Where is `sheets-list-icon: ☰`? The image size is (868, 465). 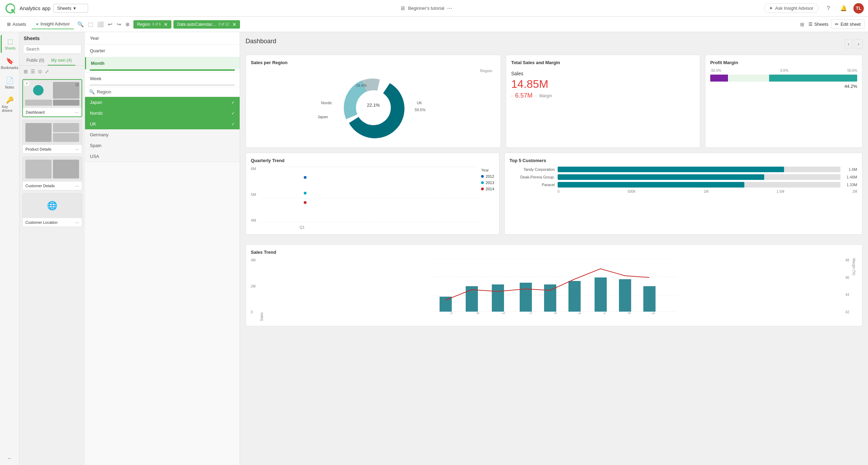 sheets-list-icon: ☰ is located at coordinates (811, 24).